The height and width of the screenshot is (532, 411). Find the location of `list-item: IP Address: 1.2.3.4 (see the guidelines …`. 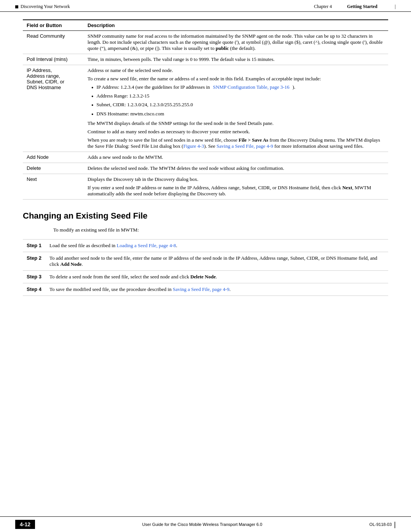

list-item: IP Address: 1.2.3.4 (see the guidelines … is located at coordinates (238, 88).